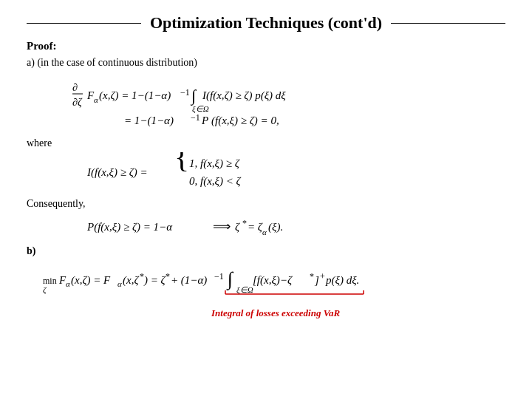 This screenshot has width=532, height=399. I want to click on svg-text: (f(x,ξ) ≥ ζ) = 0,, so click(245, 121).